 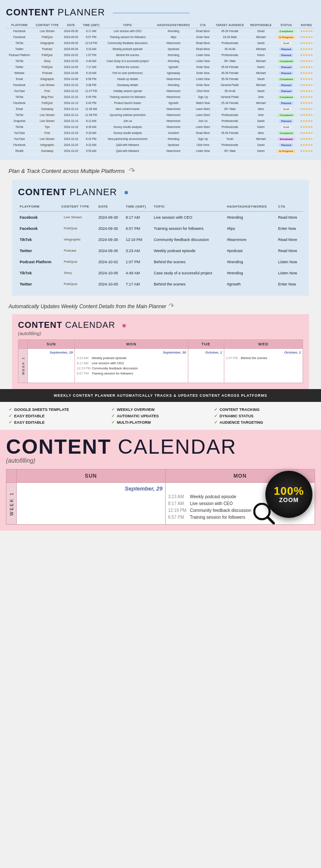 What do you see at coordinates (160, 192) in the screenshot?
I see `preview-planner-title: CONTENT PLANNER` at bounding box center [160, 192].